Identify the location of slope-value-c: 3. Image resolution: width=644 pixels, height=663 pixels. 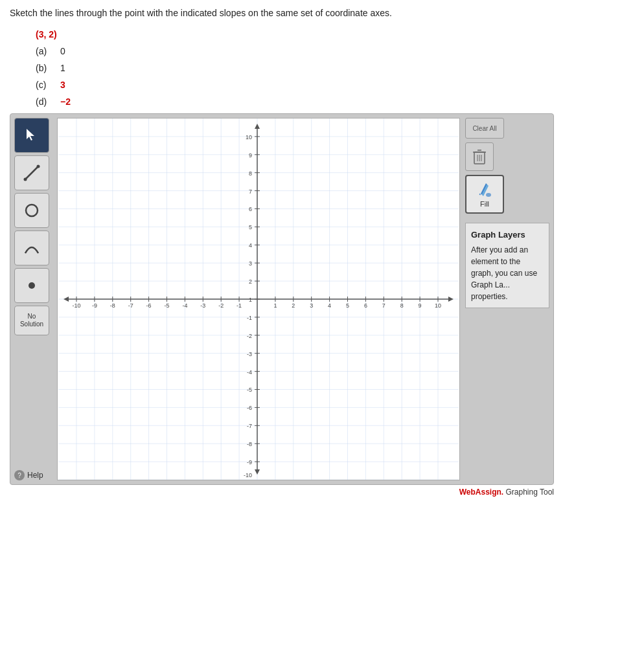
(63, 85).